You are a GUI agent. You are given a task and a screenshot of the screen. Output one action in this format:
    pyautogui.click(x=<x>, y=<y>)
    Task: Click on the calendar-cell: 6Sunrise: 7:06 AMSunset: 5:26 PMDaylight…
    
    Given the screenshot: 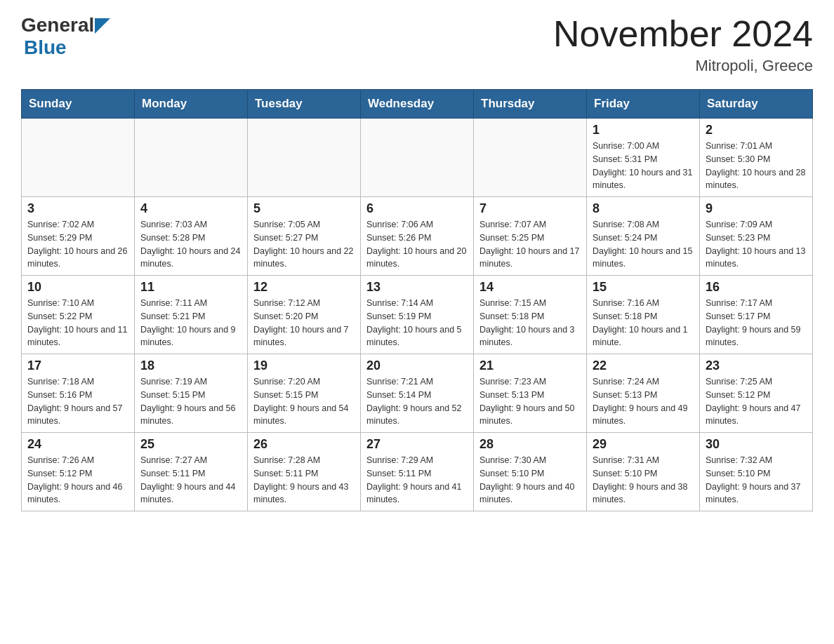 What is the action you would take?
    pyautogui.click(x=417, y=236)
    